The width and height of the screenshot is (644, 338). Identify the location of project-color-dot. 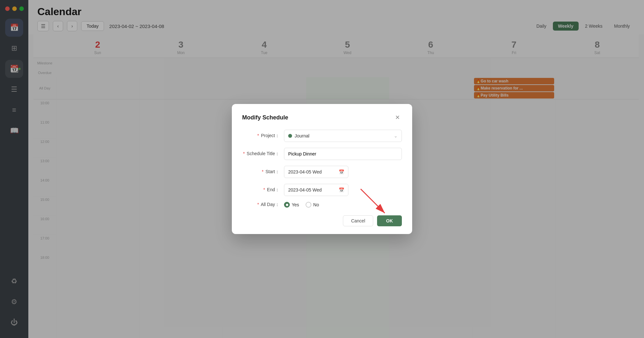
(290, 136).